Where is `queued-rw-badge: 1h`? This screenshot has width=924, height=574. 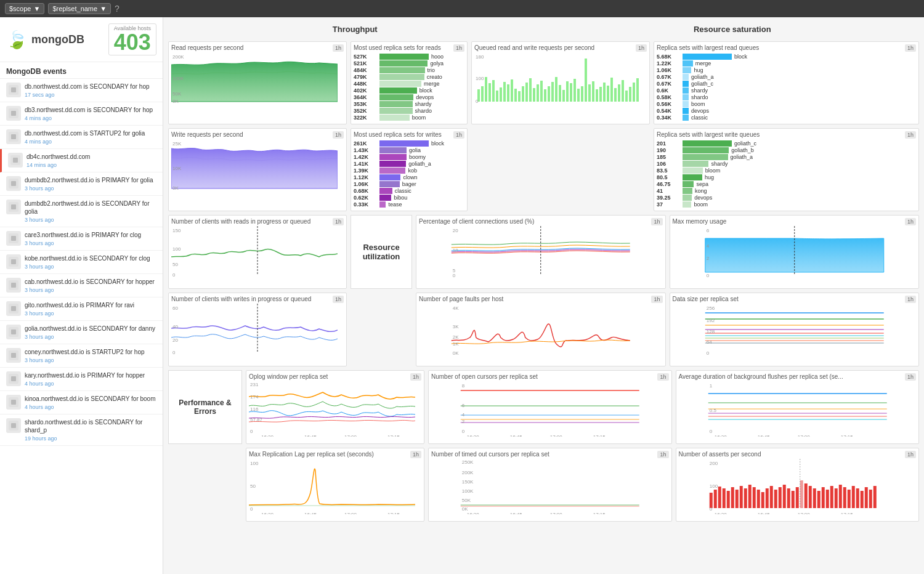
queued-rw-badge: 1h is located at coordinates (641, 48).